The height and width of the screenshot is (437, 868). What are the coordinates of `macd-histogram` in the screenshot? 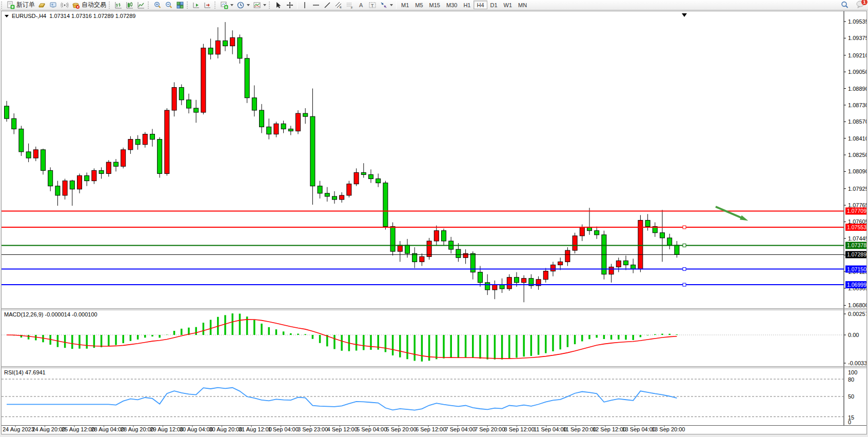 It's located at (342, 337).